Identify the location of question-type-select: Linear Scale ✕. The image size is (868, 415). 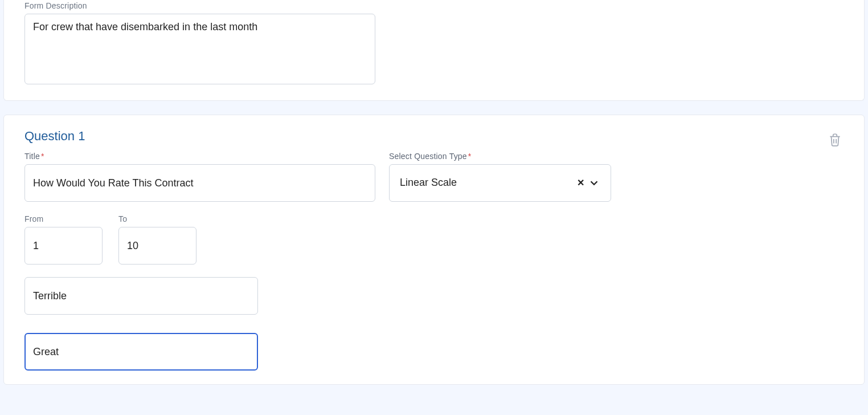
(500, 183).